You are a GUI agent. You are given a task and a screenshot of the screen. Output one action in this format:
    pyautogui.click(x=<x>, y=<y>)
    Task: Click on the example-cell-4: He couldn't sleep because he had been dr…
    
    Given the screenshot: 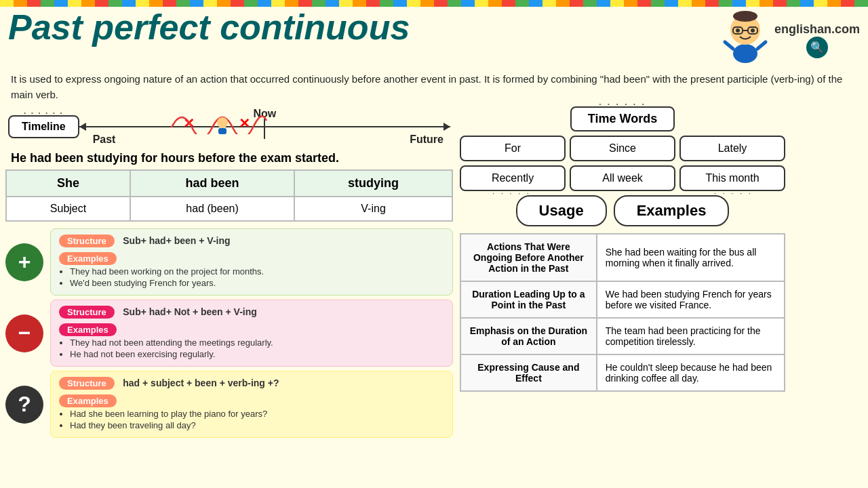 What is the action you would take?
    pyautogui.click(x=690, y=373)
    